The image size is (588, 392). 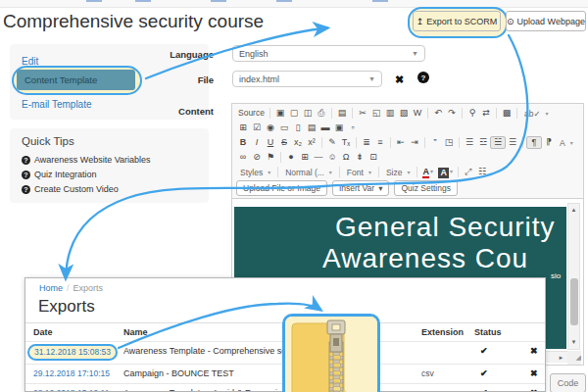 What do you see at coordinates (574, 358) in the screenshot?
I see `editor-resize-handle: ◢` at bounding box center [574, 358].